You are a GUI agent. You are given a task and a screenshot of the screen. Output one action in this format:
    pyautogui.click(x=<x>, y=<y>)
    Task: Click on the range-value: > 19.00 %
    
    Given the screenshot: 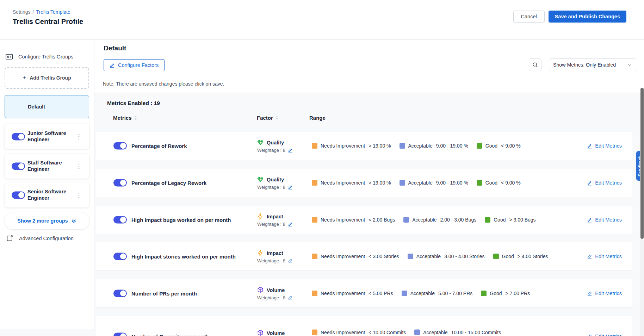 What is the action you would take?
    pyautogui.click(x=380, y=146)
    